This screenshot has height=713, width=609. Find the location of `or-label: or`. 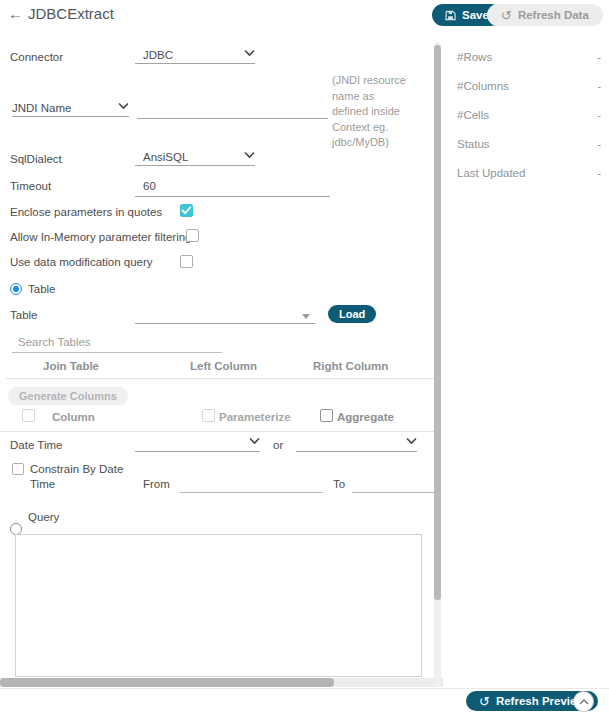

or-label: or is located at coordinates (278, 445).